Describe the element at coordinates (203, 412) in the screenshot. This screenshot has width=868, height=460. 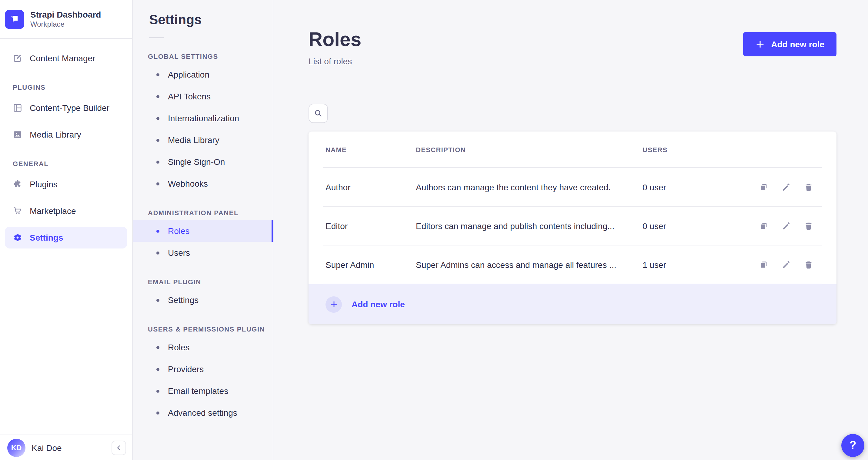
I see `subnav-item-label: Advanced settings` at that location.